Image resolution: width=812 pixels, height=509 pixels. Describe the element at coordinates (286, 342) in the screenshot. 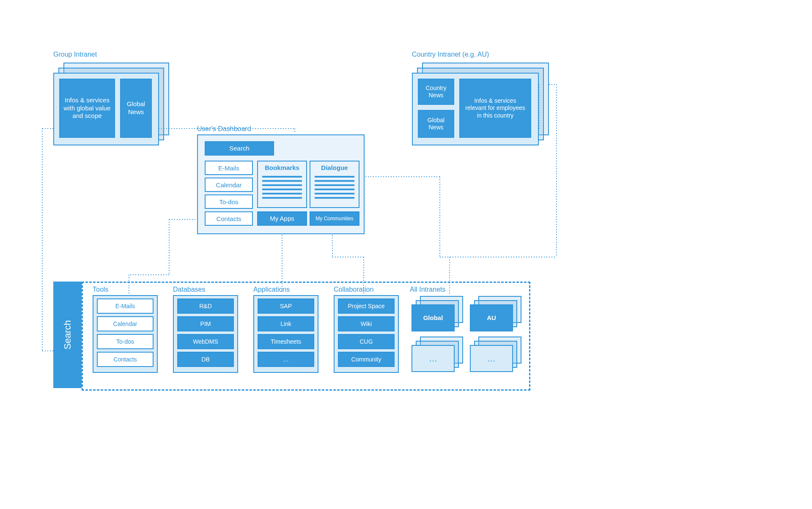

I see `applications-item-2: Timesheets` at that location.